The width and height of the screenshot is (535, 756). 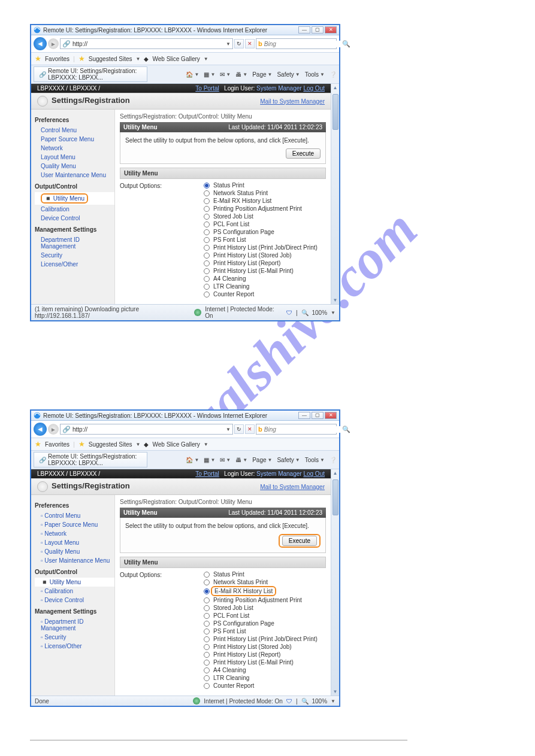 What do you see at coordinates (74, 524) in the screenshot?
I see `sidebar-item-paper-source: ▫ Paper Source Menu` at bounding box center [74, 524].